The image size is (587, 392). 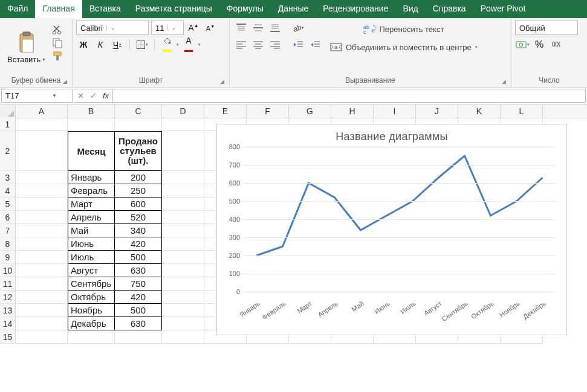 What do you see at coordinates (503, 9) in the screenshot?
I see `tab-powerpivot: Power Pivot` at bounding box center [503, 9].